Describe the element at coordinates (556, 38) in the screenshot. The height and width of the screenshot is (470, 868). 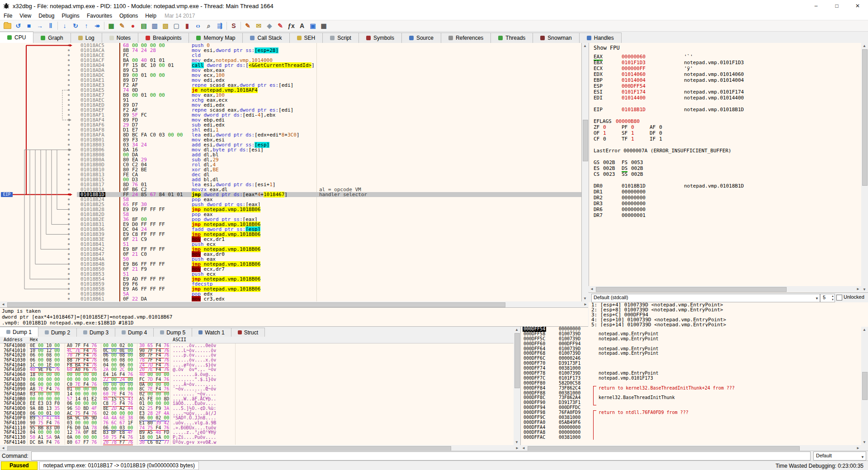
I see `tab-snowman: Snowman` at that location.